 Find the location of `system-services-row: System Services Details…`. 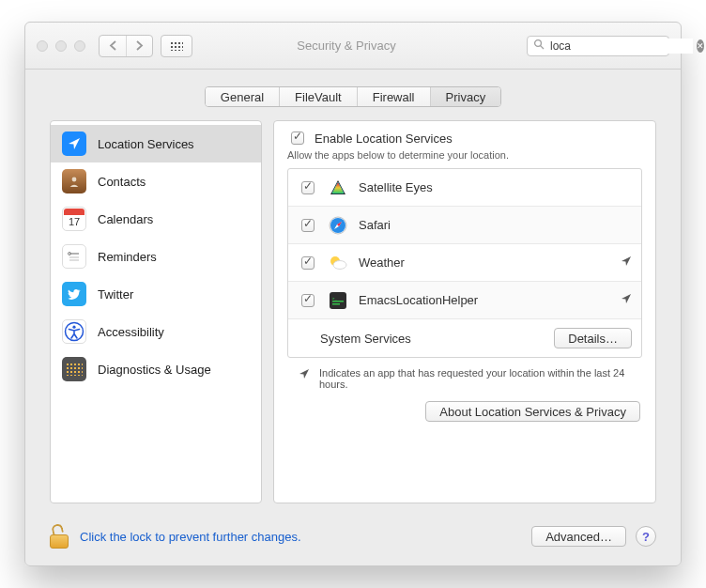

system-services-row: System Services Details… is located at coordinates (465, 338).